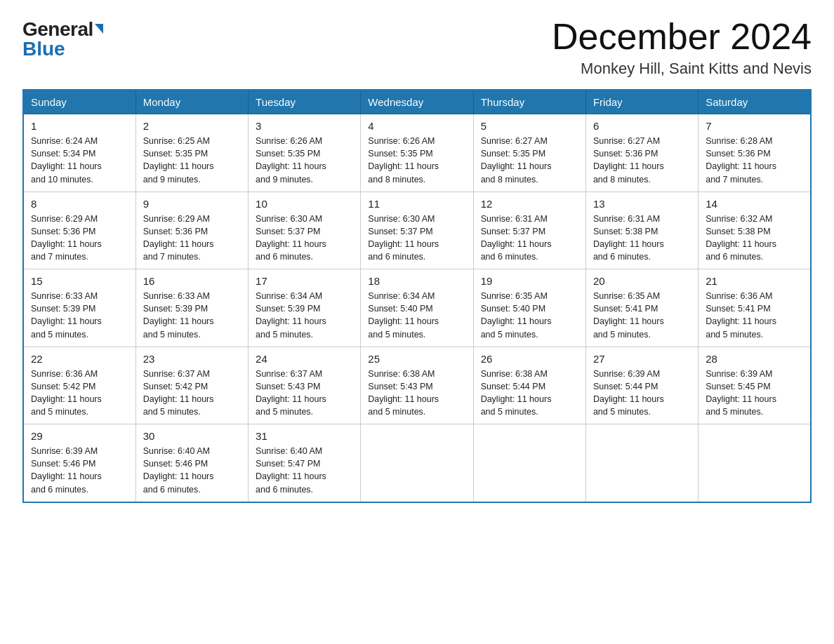 The height and width of the screenshot is (644, 834). What do you see at coordinates (754, 316) in the screenshot?
I see `day-info: Sunrise: 6:36 AMSunset: 5:41 PMDaylight:…` at bounding box center [754, 316].